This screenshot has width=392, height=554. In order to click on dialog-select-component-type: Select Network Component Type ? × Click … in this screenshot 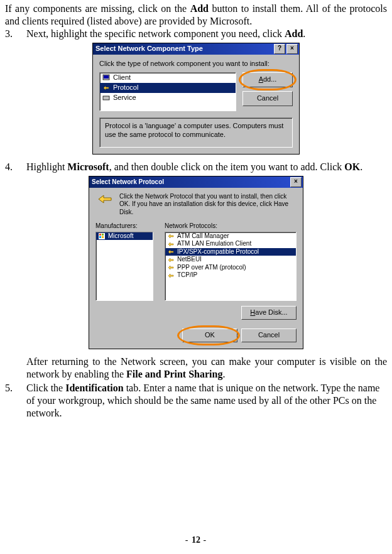, I will do `click(196, 99)`.